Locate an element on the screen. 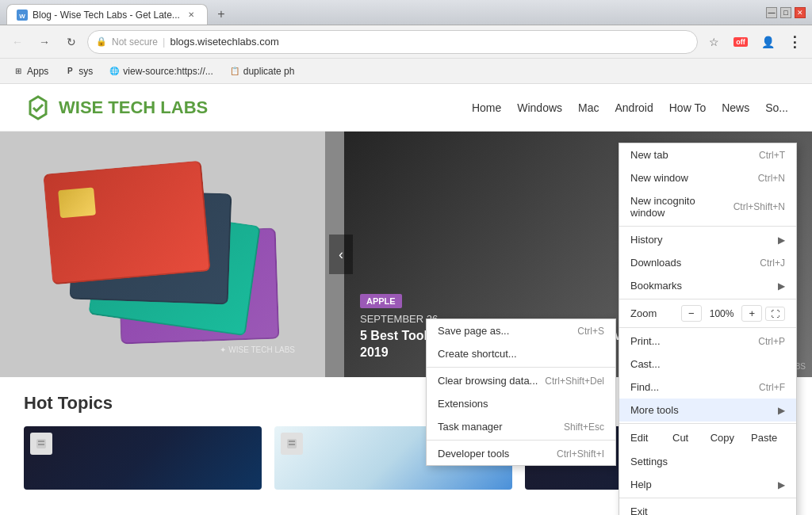 The width and height of the screenshot is (812, 515). active-tab: W Blog - Wise Tech Labs - Get Late... ✕ is located at coordinates (107, 14).